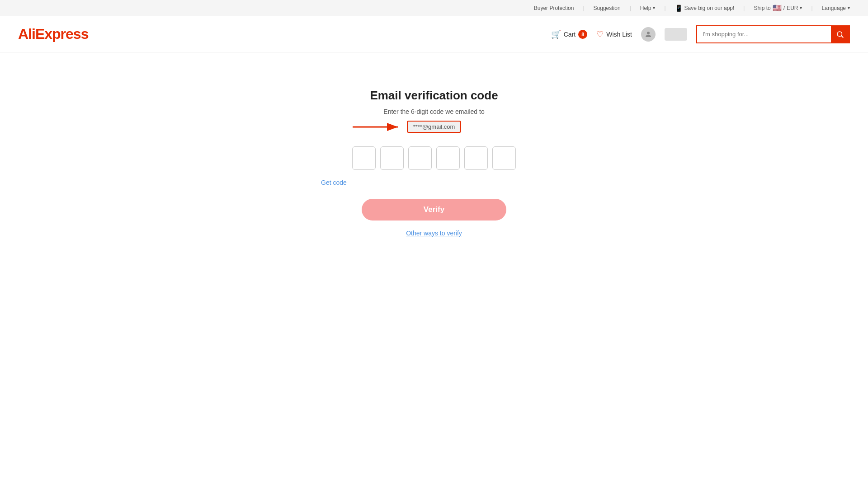 The image size is (868, 488). What do you see at coordinates (619, 34) in the screenshot?
I see `wishlist-label: Wish List` at bounding box center [619, 34].